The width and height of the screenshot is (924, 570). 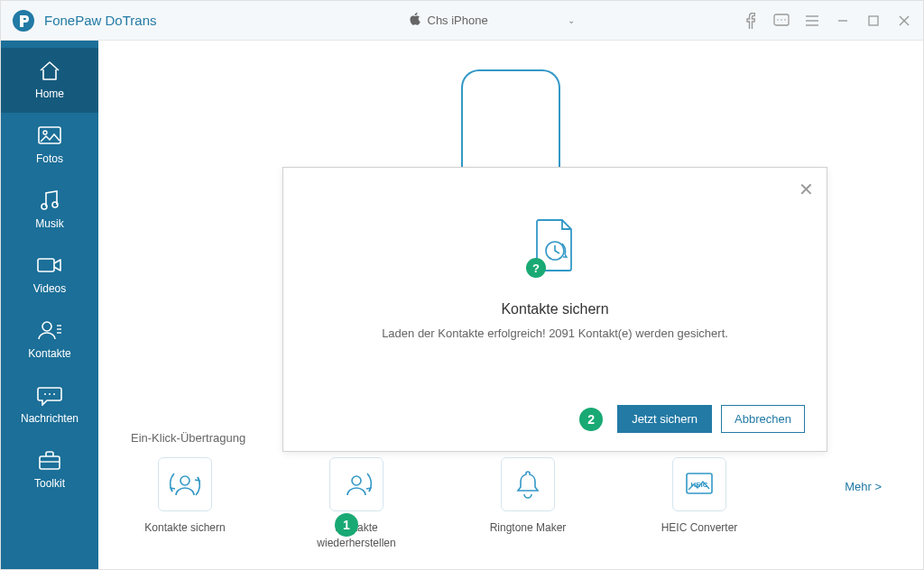 I want to click on titlebar: FonePaw DoTrans Chs iPhone ⌄, so click(x=462, y=21).